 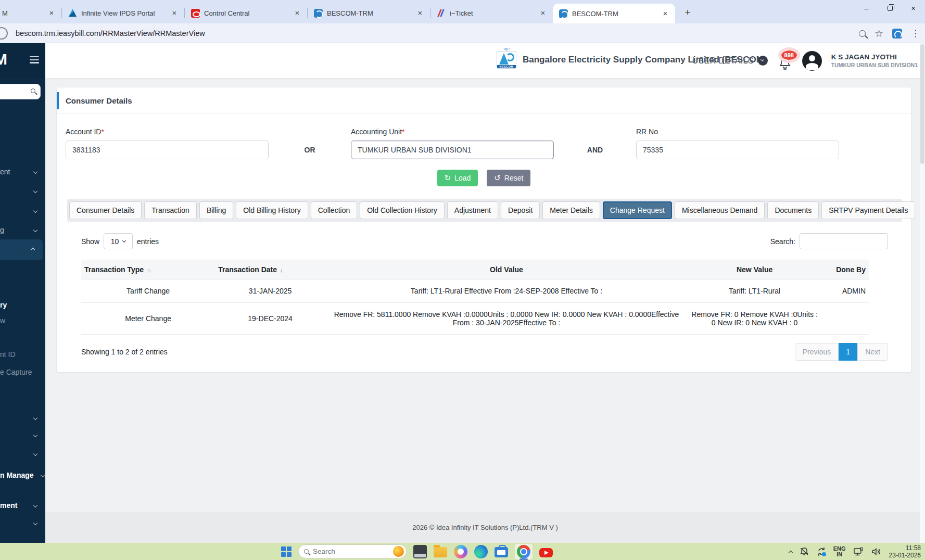 I want to click on browser-tab-2: Control Central ×, so click(x=246, y=13).